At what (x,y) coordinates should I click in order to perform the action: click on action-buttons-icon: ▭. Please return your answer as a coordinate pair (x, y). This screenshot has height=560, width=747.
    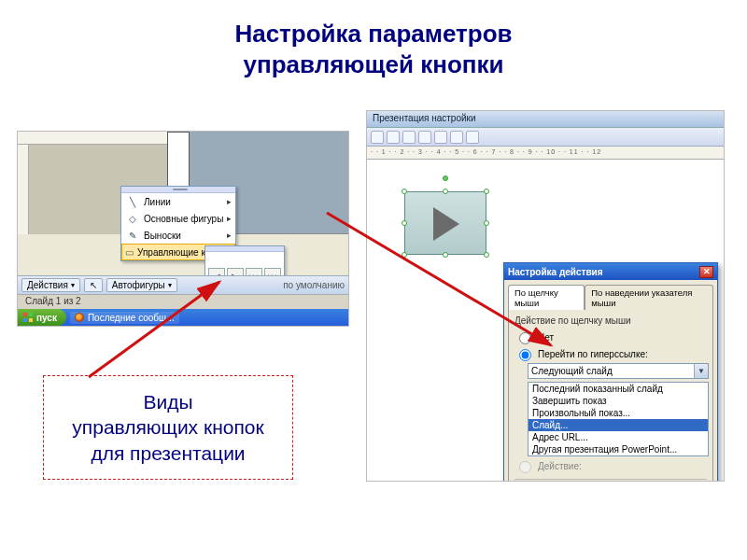
    Looking at the image, I should click on (129, 252).